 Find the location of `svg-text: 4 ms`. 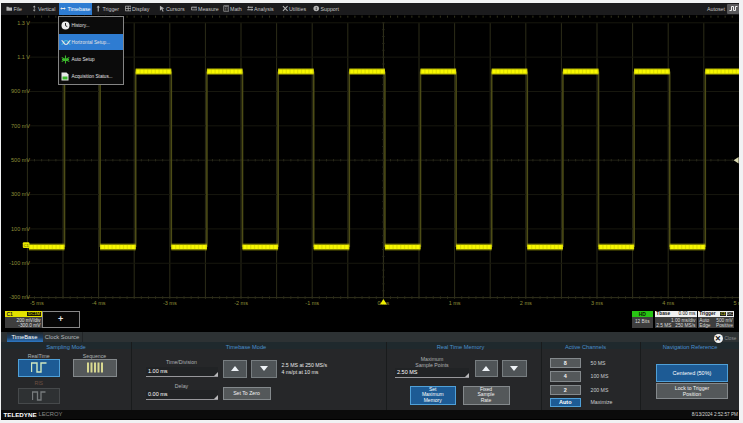

svg-text: 4 ms is located at coordinates (668, 303).